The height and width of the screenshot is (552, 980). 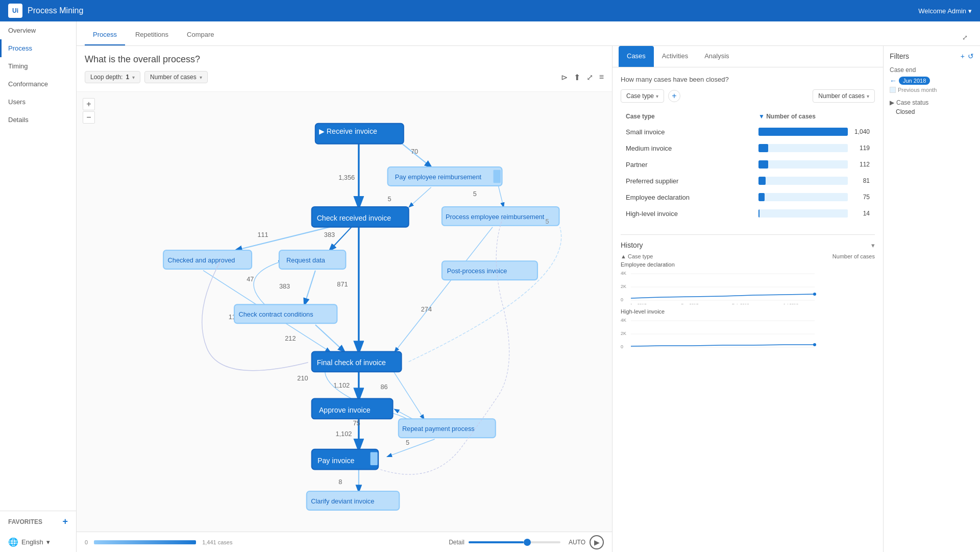 I want to click on svg-text: 274, so click(x=427, y=309).